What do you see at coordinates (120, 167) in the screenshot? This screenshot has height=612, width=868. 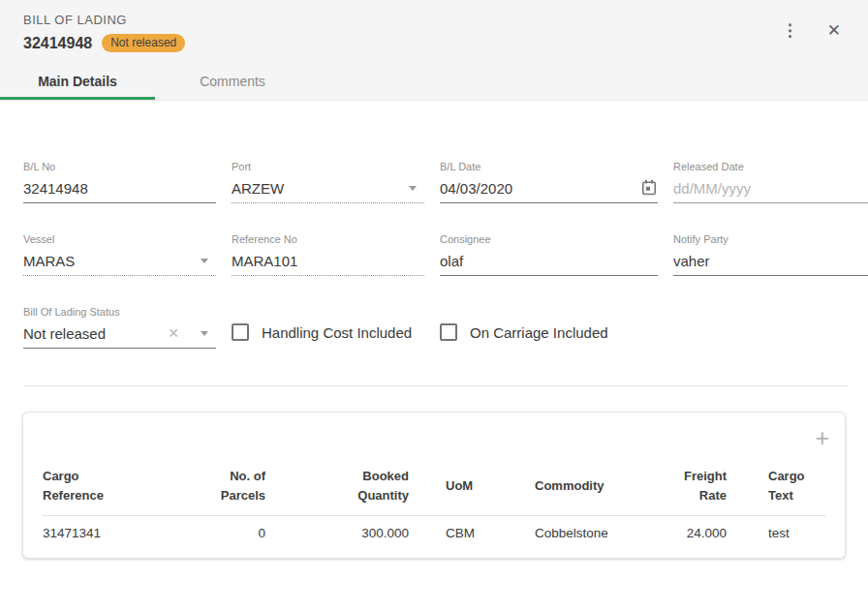 I see `bl-no-label: B/L No` at bounding box center [120, 167].